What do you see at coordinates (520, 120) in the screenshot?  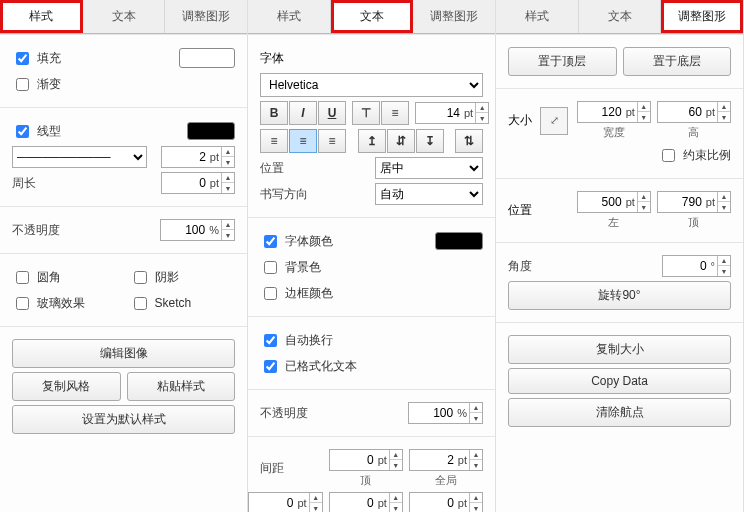 I see `size-label: 大小` at bounding box center [520, 120].